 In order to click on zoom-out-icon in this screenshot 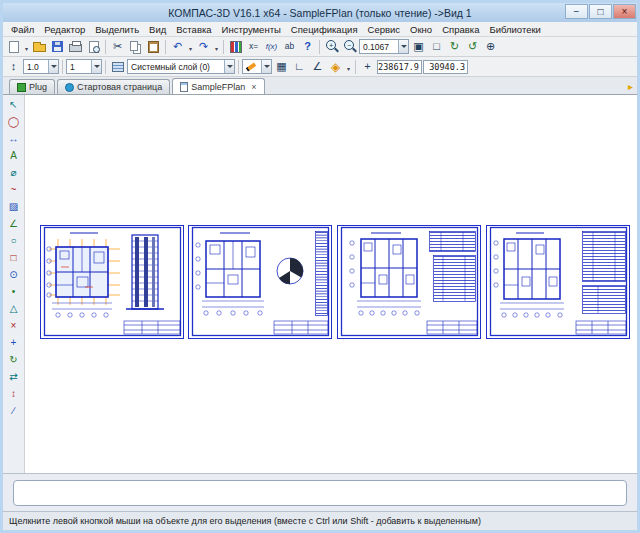, I will do `click(350, 46)`.